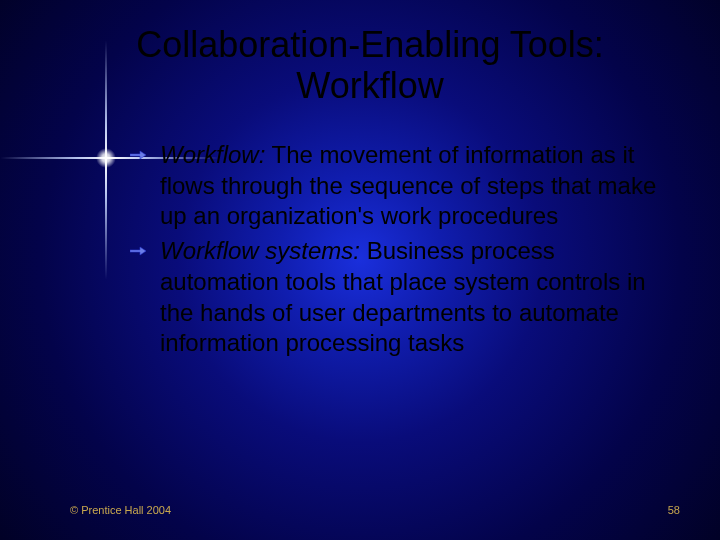 This screenshot has width=720, height=540. I want to click on bullet-text: Workflow systems: Business process autom…, so click(403, 296).